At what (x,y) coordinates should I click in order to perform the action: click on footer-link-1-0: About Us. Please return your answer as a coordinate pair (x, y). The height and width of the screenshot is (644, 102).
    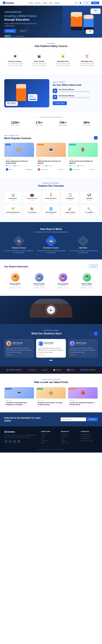
    Looking at the image, I should click on (50, 434).